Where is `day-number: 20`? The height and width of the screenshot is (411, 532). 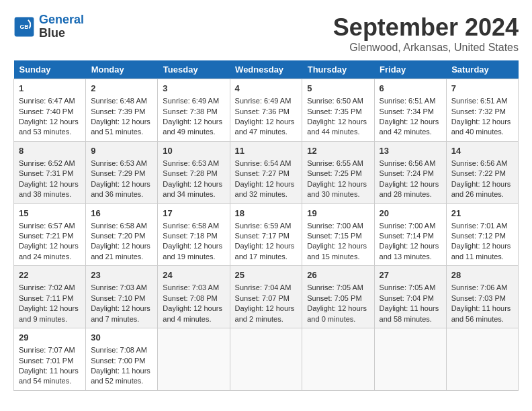
day-number: 20 is located at coordinates (410, 214).